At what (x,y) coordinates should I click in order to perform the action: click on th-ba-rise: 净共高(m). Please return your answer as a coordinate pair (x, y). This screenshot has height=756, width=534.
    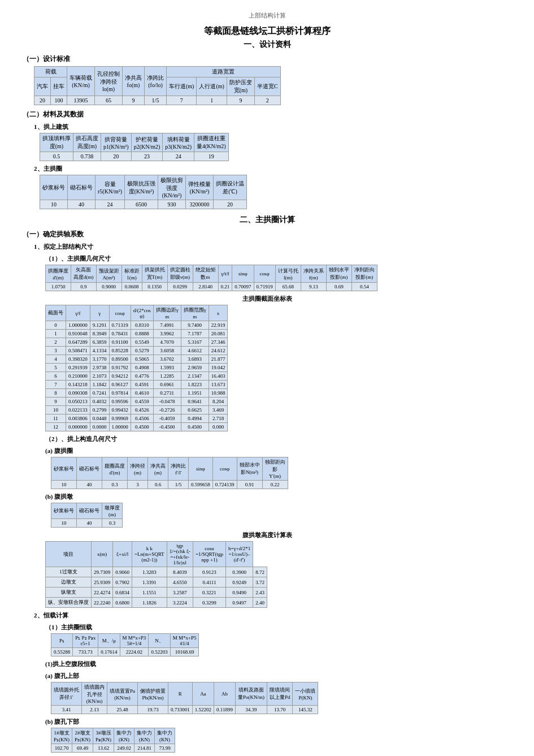
    Looking at the image, I should click on (158, 469).